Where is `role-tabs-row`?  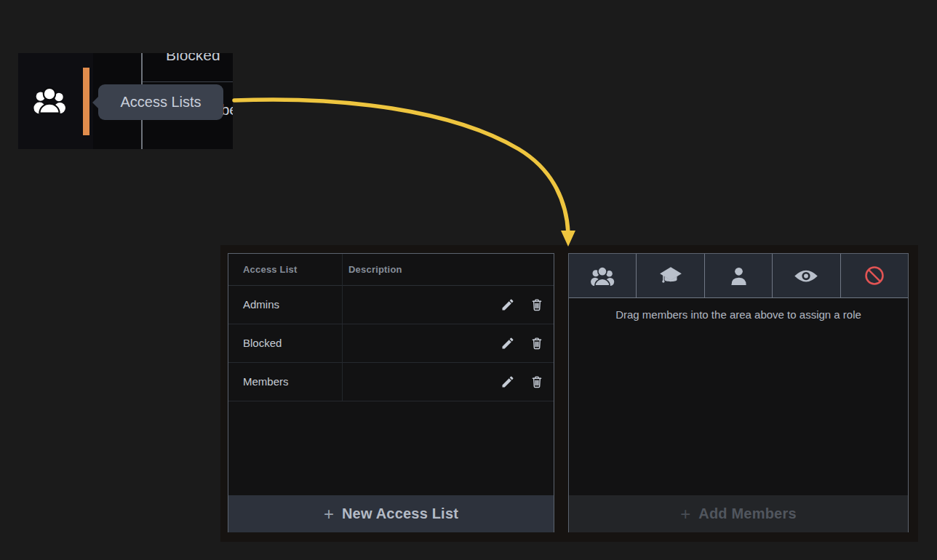 role-tabs-row is located at coordinates (738, 276).